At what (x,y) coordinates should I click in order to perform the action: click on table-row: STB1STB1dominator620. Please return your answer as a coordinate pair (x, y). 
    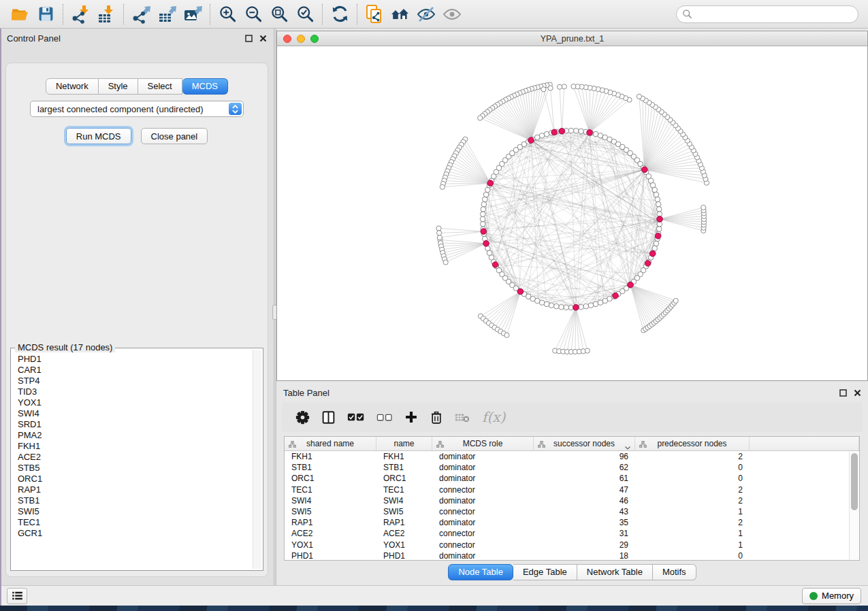
    Looking at the image, I should click on (572, 467).